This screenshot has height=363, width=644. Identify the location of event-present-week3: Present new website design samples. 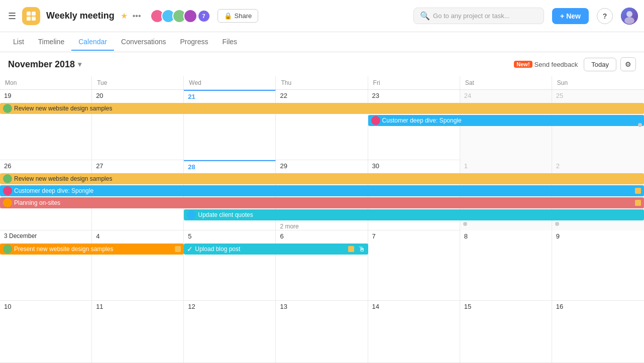
(92, 249).